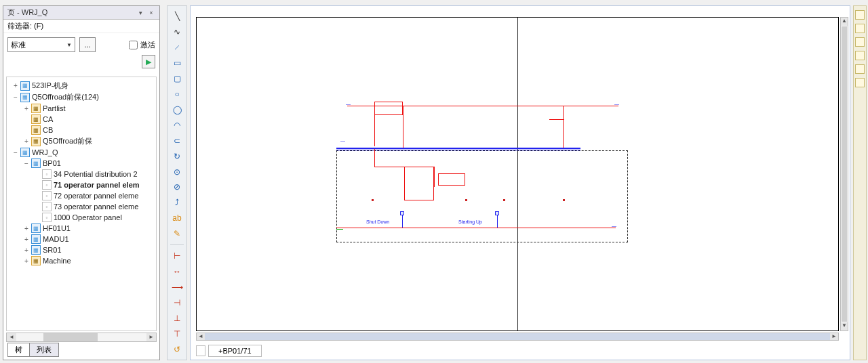 This screenshot has height=363, width=868. Describe the element at coordinates (177, 47) in the screenshot. I see `tool-button: ⟋` at that location.